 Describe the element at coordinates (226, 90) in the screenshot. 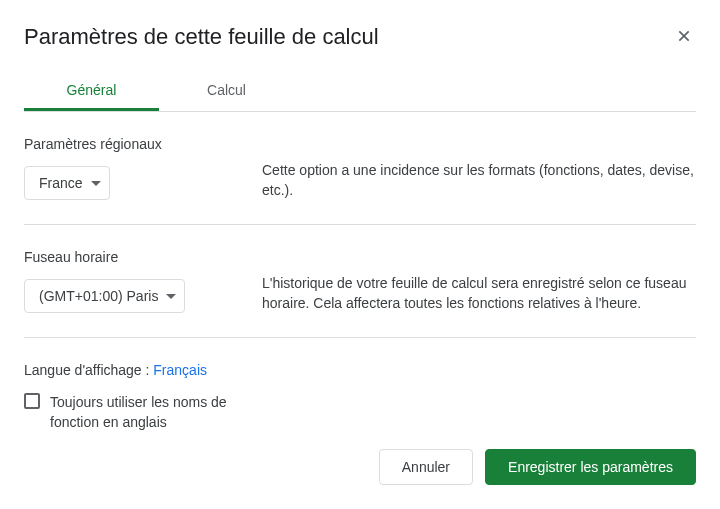

I see `tab-calculation: Calcul` at that location.